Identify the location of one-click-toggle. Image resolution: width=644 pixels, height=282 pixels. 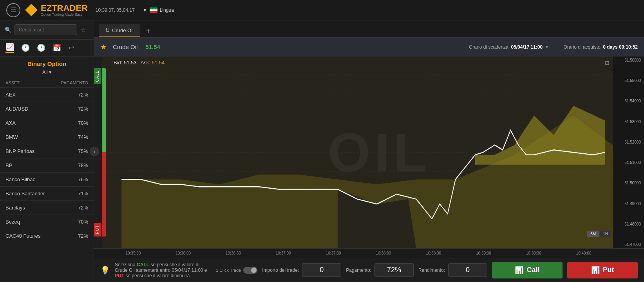
(250, 270).